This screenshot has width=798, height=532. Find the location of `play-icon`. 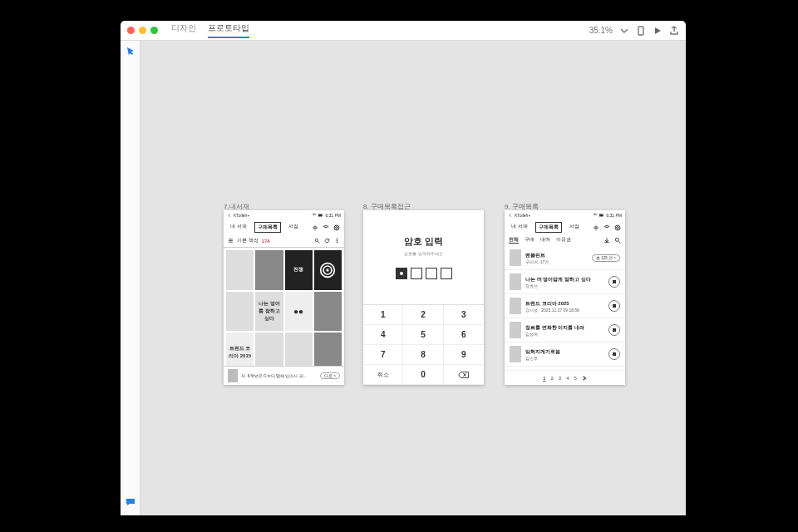

play-icon is located at coordinates (658, 31).